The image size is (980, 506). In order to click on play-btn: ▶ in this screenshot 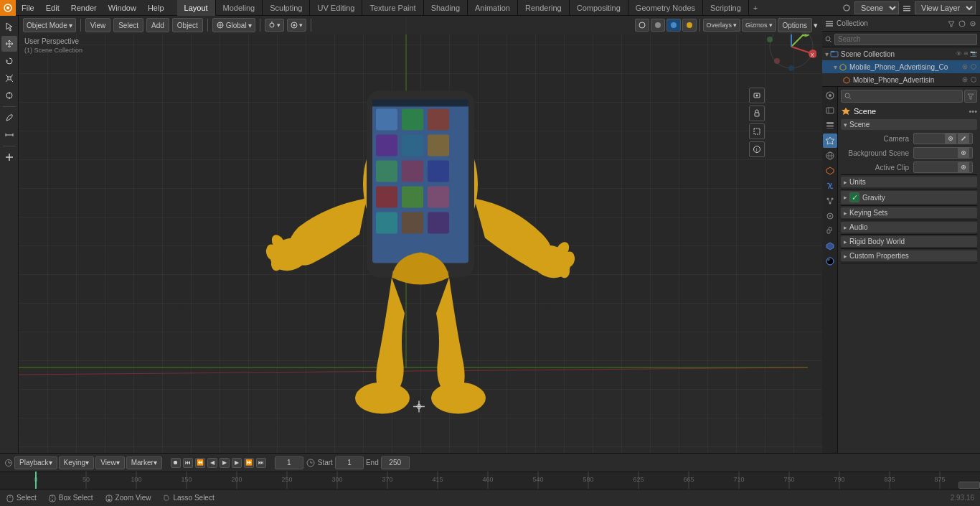, I will do `click(225, 463)`.